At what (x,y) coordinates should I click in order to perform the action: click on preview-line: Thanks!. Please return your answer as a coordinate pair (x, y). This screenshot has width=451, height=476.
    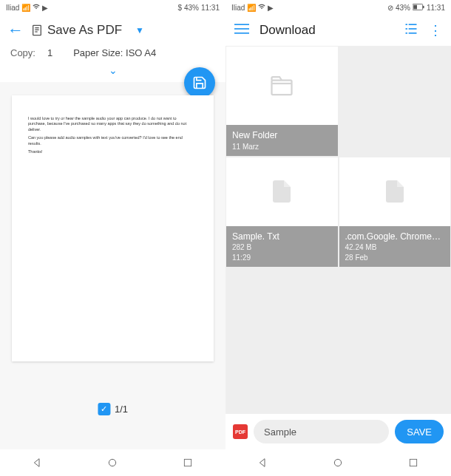
    Looking at the image, I should click on (112, 152).